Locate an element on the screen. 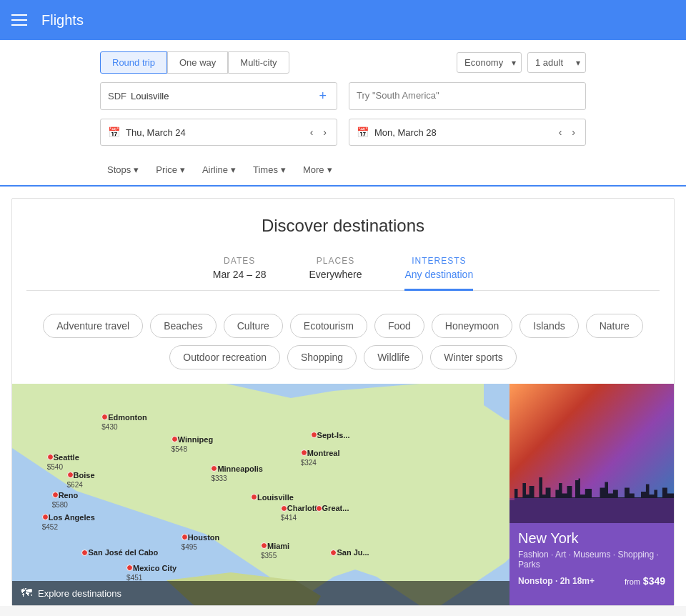 The image size is (686, 616). map-city-marker: Boise$624 is located at coordinates (81, 479).